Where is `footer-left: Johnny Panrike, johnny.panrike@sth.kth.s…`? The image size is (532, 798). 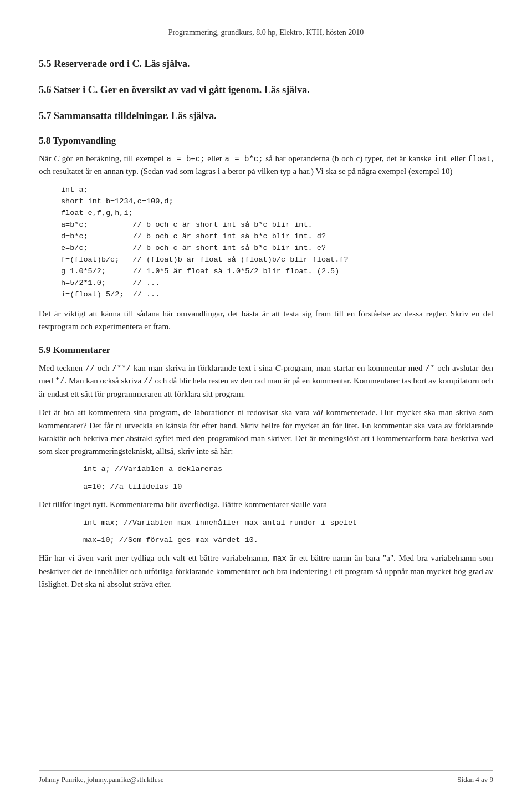 footer-left: Johnny Panrike, johnny.panrike@sth.kth.s… is located at coordinates (101, 780).